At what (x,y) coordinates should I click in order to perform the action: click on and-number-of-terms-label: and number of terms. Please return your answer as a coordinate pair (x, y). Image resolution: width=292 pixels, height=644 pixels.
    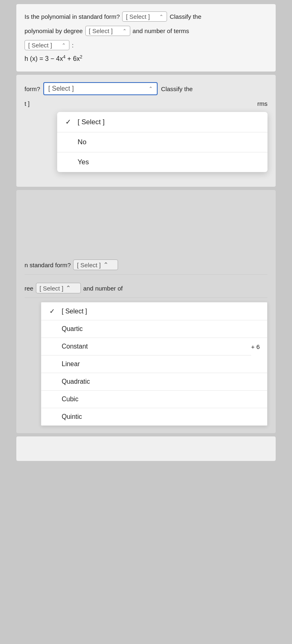
    Looking at the image, I should click on (161, 31).